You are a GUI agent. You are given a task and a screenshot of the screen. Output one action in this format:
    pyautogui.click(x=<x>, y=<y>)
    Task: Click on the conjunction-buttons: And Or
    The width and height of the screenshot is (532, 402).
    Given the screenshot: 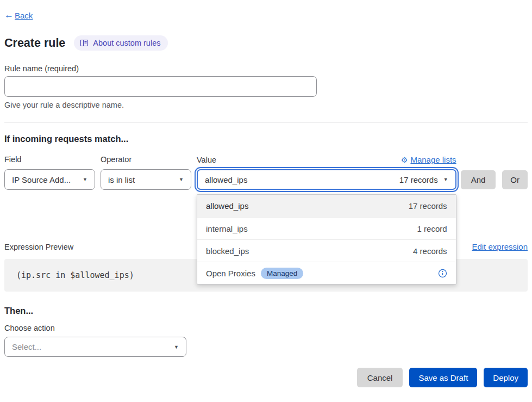 What is the action you would take?
    pyautogui.click(x=495, y=180)
    